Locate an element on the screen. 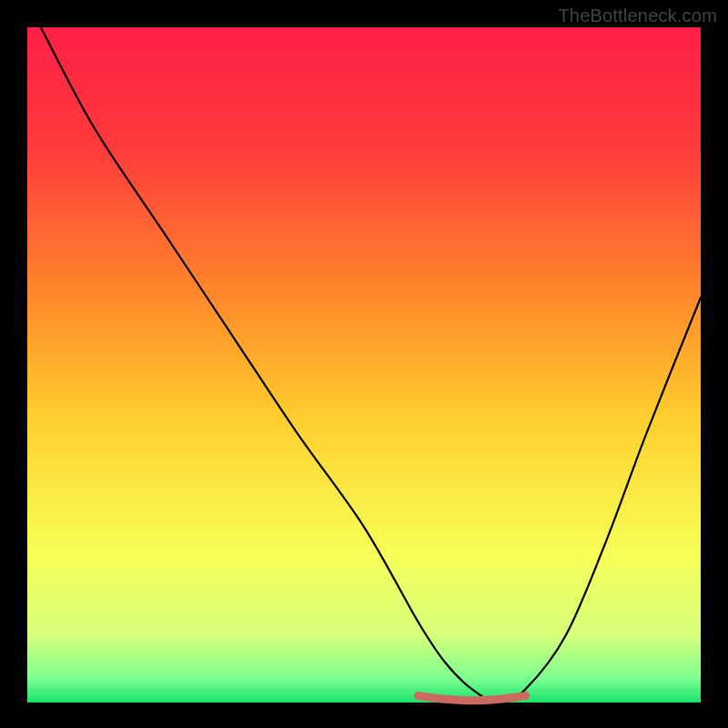 Image resolution: width=728 pixels, height=728 pixels. optimal-segment is located at coordinates (471, 699).